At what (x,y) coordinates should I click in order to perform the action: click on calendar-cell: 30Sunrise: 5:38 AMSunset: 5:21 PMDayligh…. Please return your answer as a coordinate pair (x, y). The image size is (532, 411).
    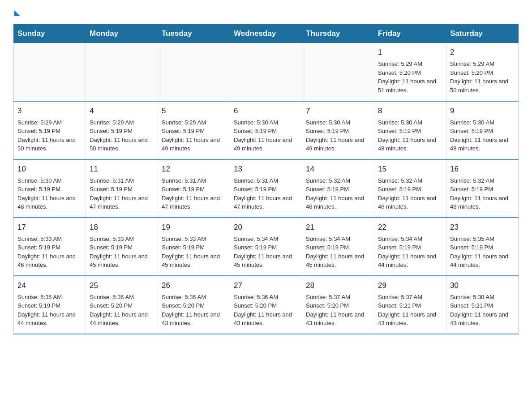
    Looking at the image, I should click on (483, 305).